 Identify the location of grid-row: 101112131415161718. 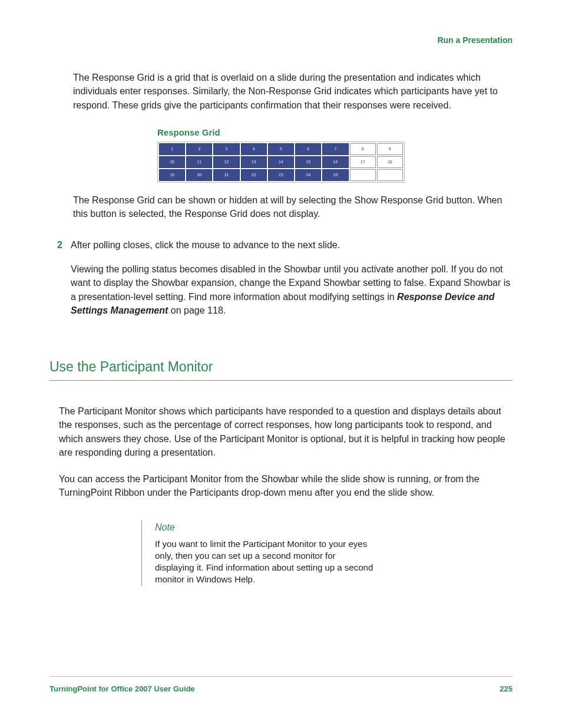
(281, 162).